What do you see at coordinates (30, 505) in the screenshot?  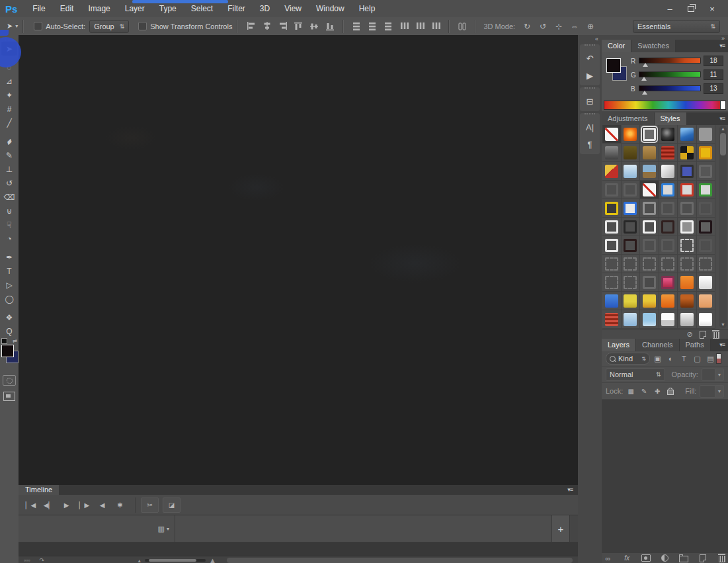 I see `go-to-first-frame-button: ▏◀` at bounding box center [30, 505].